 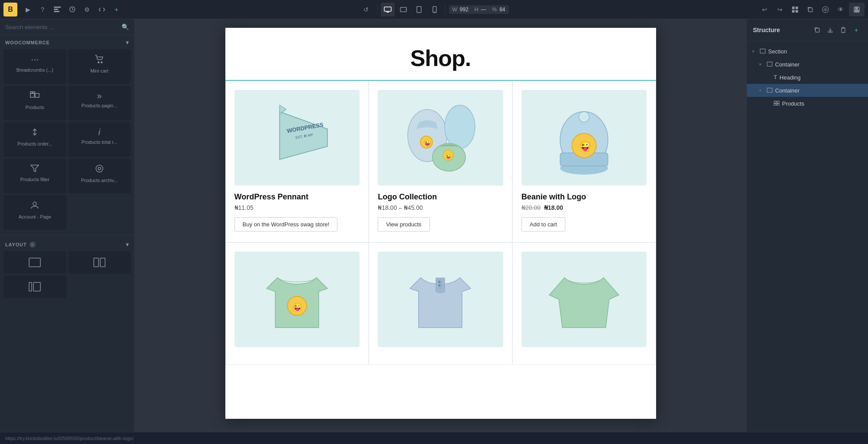 What do you see at coordinates (67, 244) in the screenshot?
I see `layout-section-header: LAYOUT i ▾` at bounding box center [67, 244].